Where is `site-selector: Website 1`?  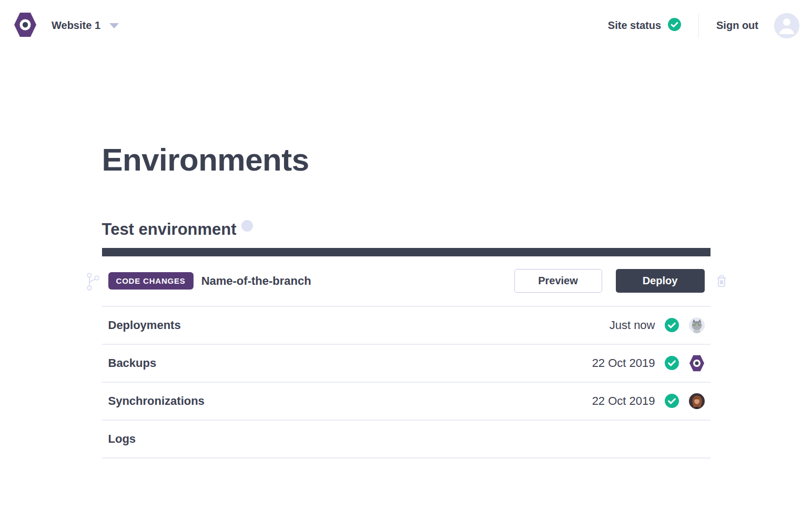
site-selector: Website 1 is located at coordinates (85, 25).